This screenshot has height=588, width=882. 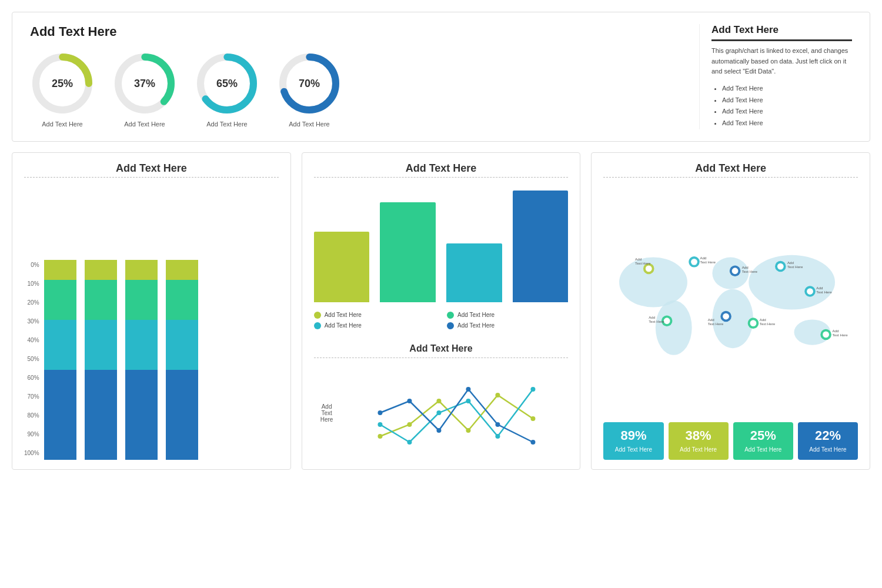 I want to click on donut-item-0: 25% Add Text Here, so click(x=62, y=89).